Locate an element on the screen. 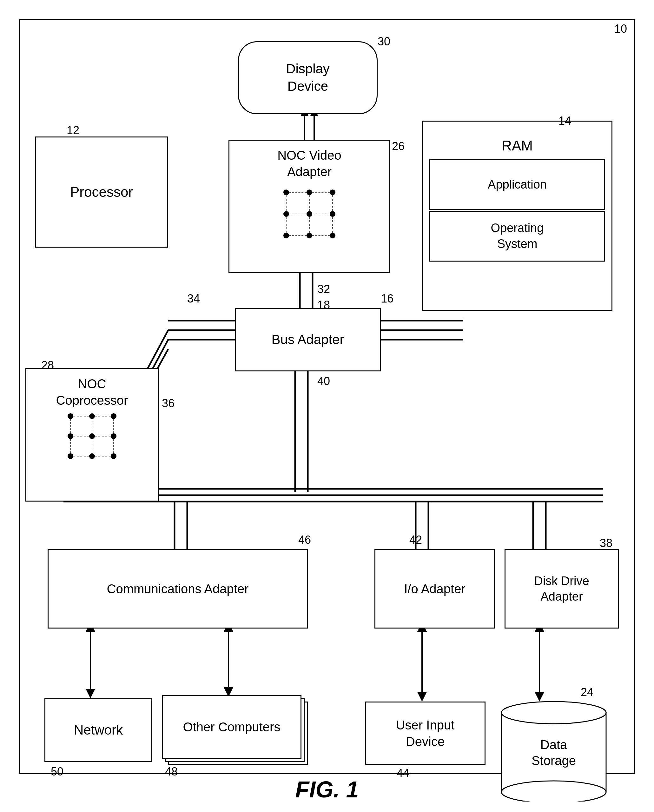 Image resolution: width=654 pixels, height=812 pixels. data-storage-container: Data Storage is located at coordinates (554, 748).